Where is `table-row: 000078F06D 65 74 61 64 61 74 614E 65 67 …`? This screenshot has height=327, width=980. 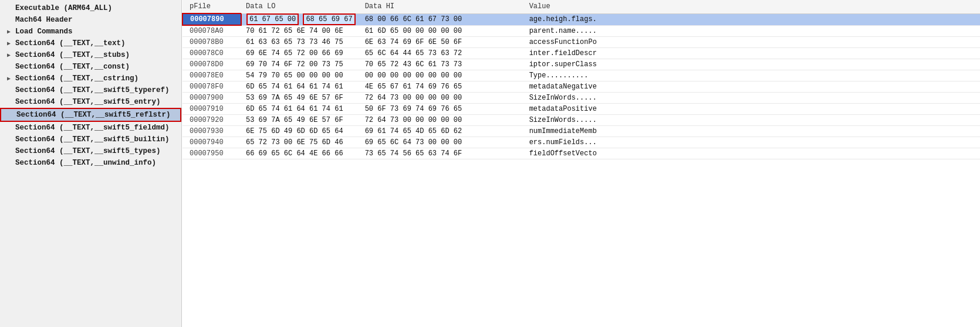
table-row: 000078F06D 65 74 61 64 61 74 614E 65 67 … is located at coordinates (581, 87).